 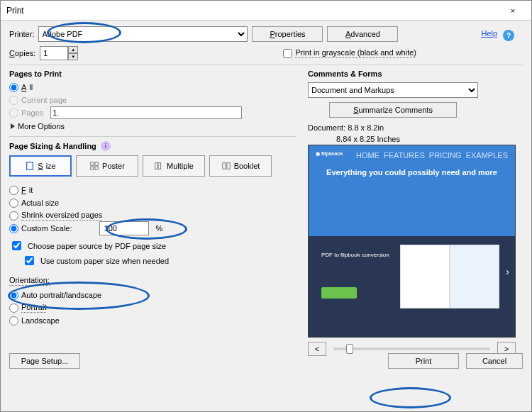 What do you see at coordinates (513, 11) in the screenshot?
I see `close-button: ×` at bounding box center [513, 11].